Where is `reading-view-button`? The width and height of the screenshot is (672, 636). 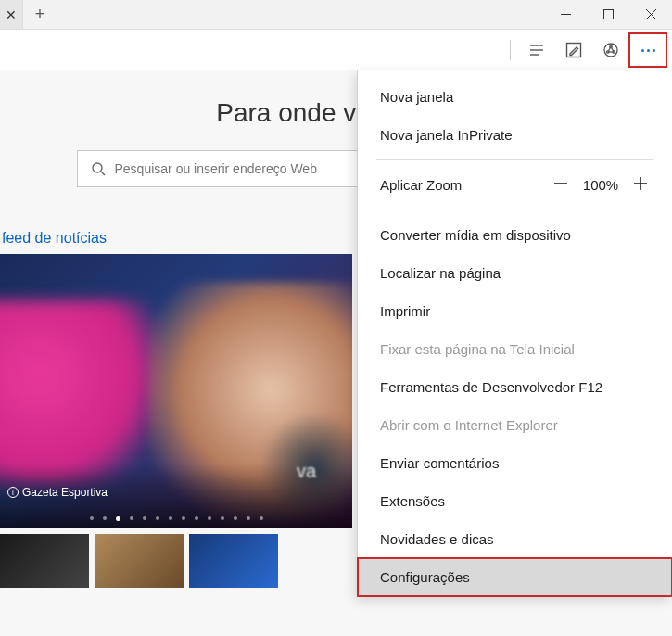 reading-view-button is located at coordinates (537, 50).